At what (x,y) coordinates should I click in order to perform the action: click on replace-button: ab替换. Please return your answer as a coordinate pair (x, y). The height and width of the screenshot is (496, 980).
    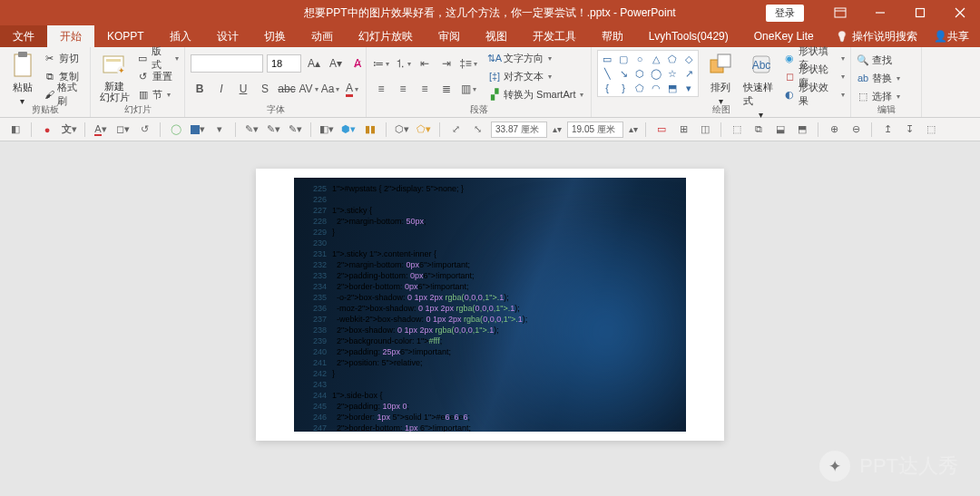
    Looking at the image, I should click on (878, 78).